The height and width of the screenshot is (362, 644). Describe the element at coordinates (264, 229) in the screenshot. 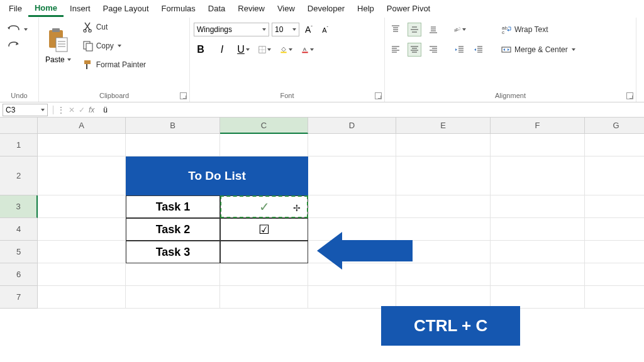

I see `cell: ☑` at that location.